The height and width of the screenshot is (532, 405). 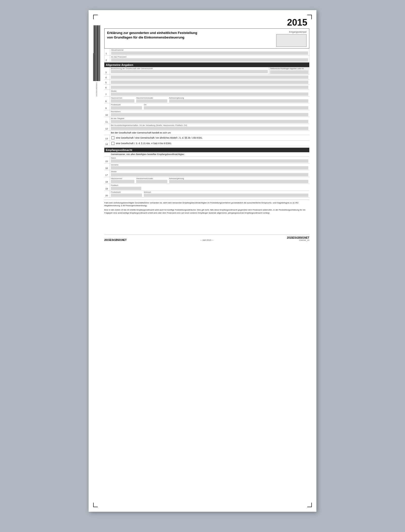 What do you see at coordinates (210, 52) in the screenshot?
I see `row-1-content: Steuernummer` at bounding box center [210, 52].